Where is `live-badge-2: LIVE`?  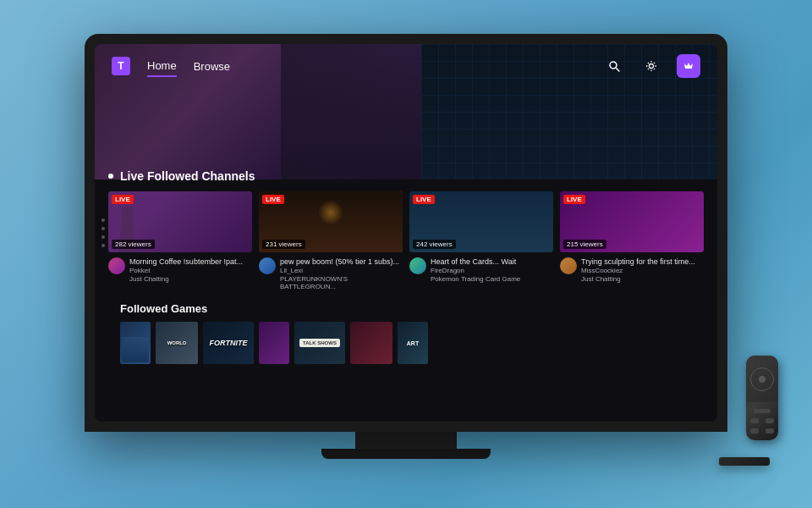
live-badge-2: LIVE is located at coordinates (273, 200).